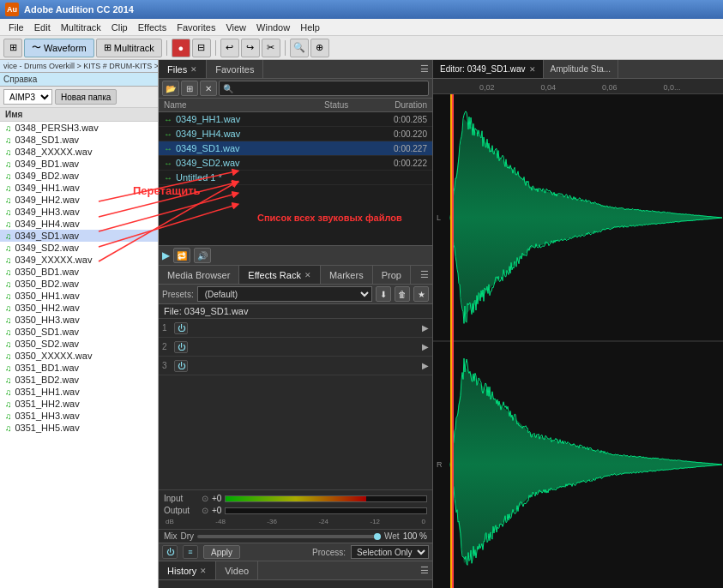 The height and width of the screenshot is (588, 723). What do you see at coordinates (79, 80) in the screenshot?
I see `help-label: Справка` at bounding box center [79, 80].